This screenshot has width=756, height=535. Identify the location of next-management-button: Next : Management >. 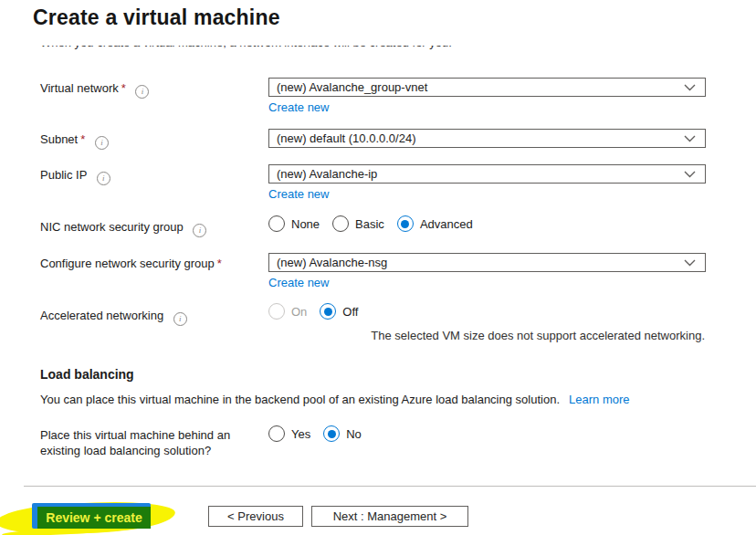
(390, 517).